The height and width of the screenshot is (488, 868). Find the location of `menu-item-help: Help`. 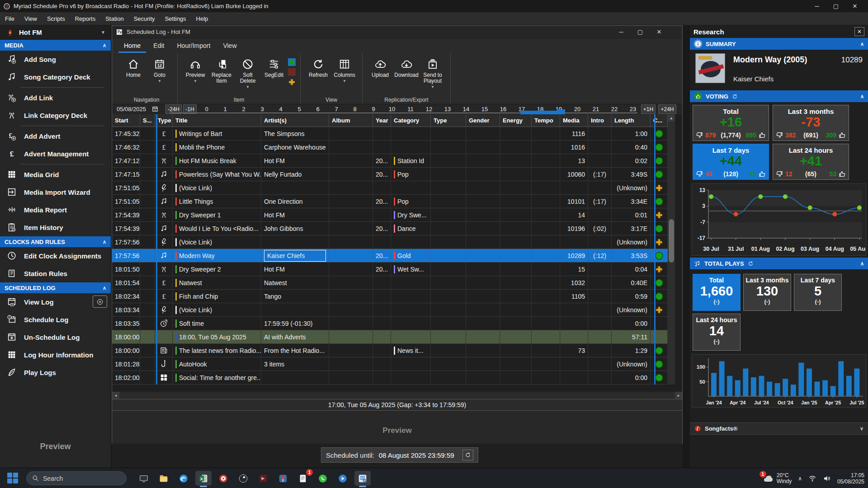

menu-item-help: Help is located at coordinates (203, 19).